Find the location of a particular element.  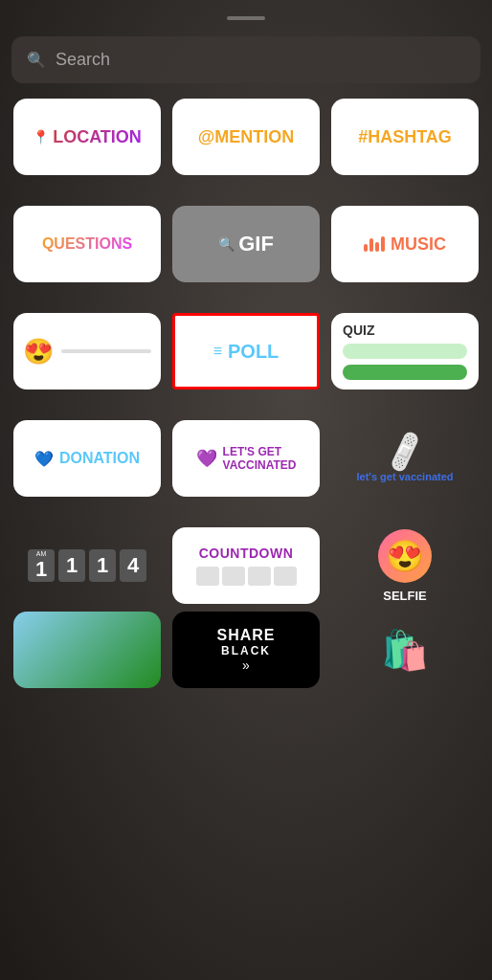

share-arrow-icon: » is located at coordinates (246, 665).